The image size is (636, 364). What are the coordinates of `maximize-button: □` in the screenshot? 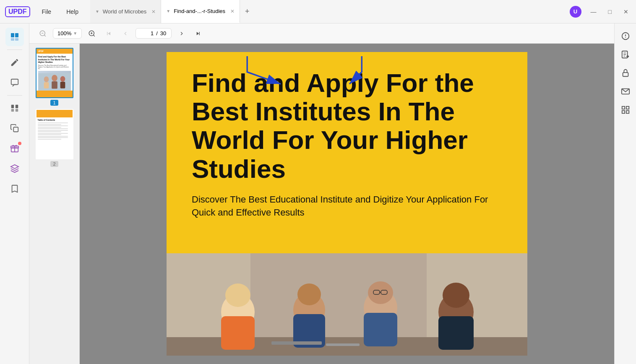 It's located at (610, 12).